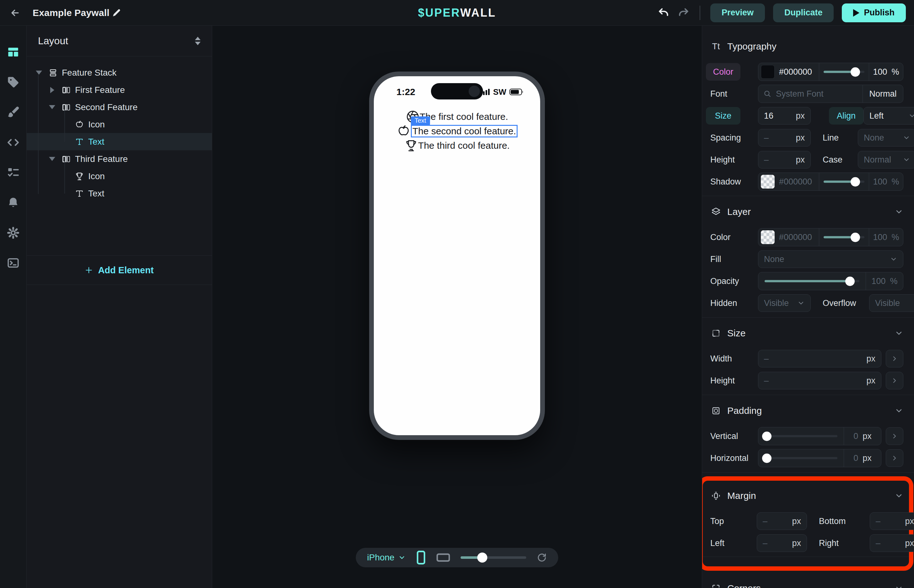  I want to click on fill-row: Fill None, so click(807, 259).